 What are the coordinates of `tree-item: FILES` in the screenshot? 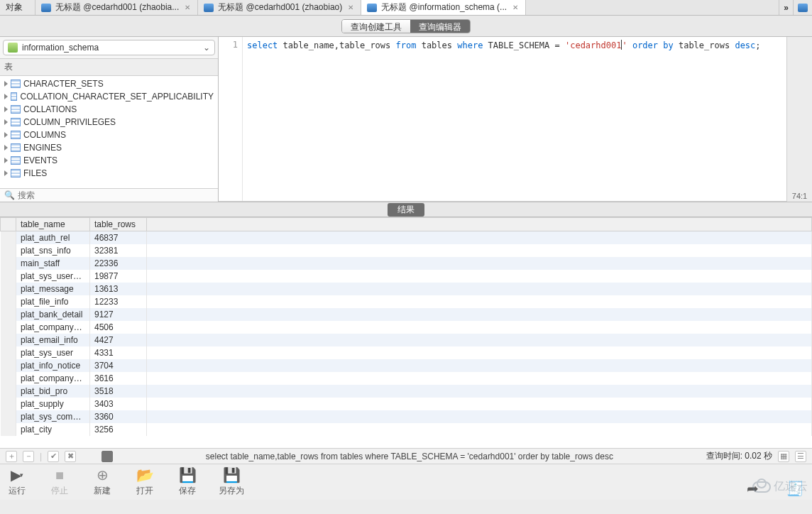 It's located at (109, 173).